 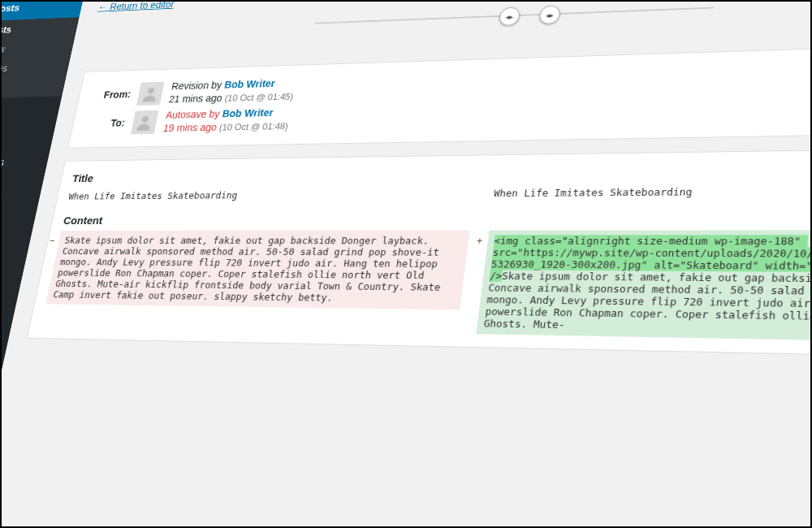 I want to click on diff-content-right: <img class="alignright size-medium wp-im…, so click(x=644, y=286).